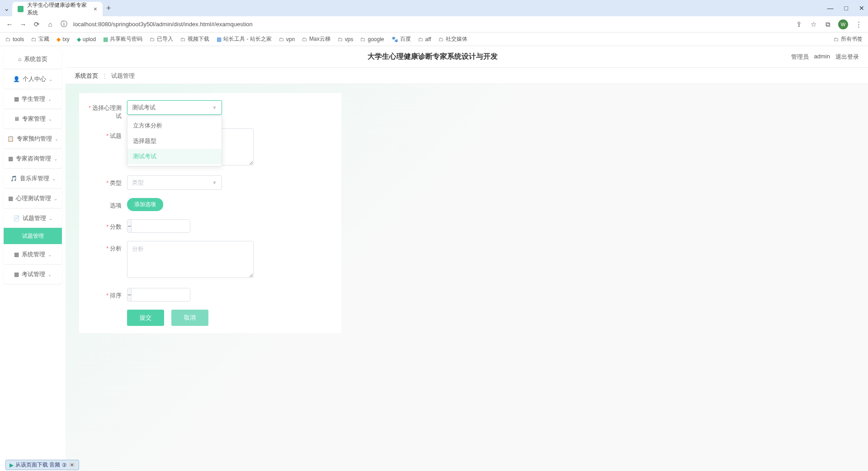 The width and height of the screenshot is (868, 471). Describe the element at coordinates (63, 39) in the screenshot. I see `bookmark-txy: ◆txy` at that location.